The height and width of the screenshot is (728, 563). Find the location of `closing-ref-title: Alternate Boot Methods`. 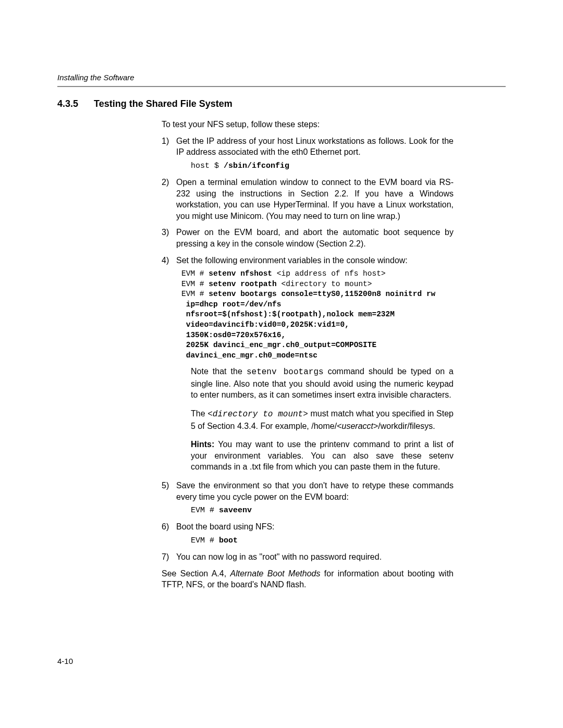

closing-ref-title: Alternate Boot Methods is located at coordinates (275, 573).